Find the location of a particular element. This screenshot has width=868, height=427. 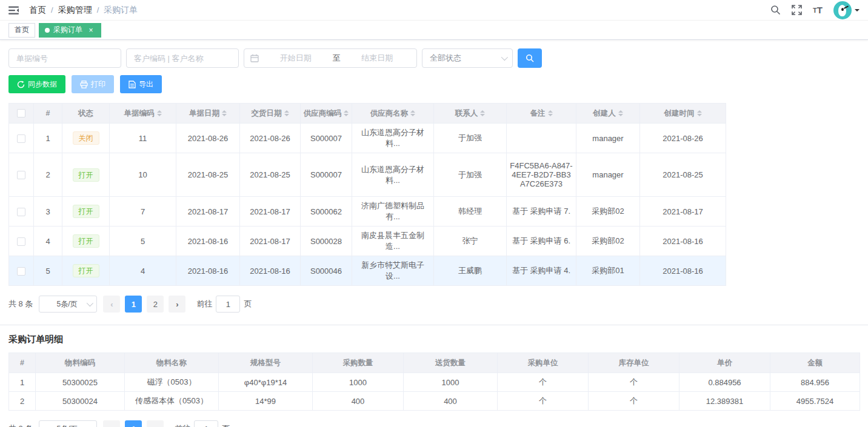

export-button: 导出 is located at coordinates (141, 84).